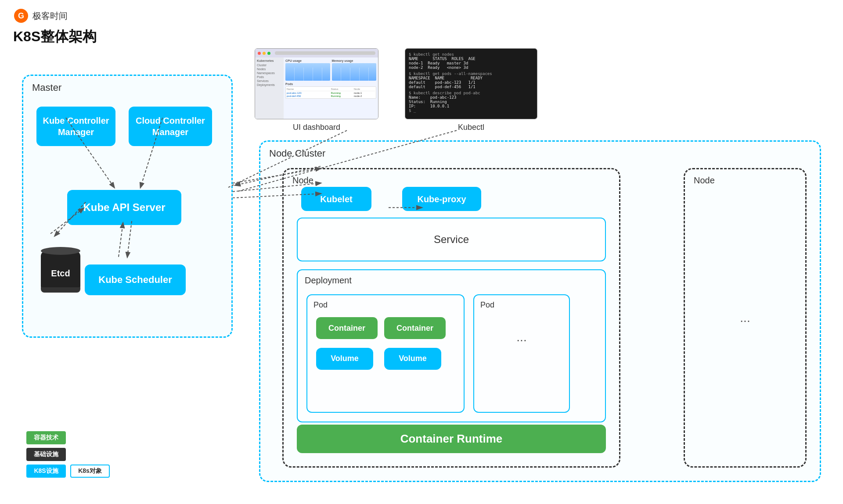 Image resolution: width=843 pixels, height=504 pixels. What do you see at coordinates (47, 88) in the screenshot?
I see `master-label: Master` at bounding box center [47, 88].